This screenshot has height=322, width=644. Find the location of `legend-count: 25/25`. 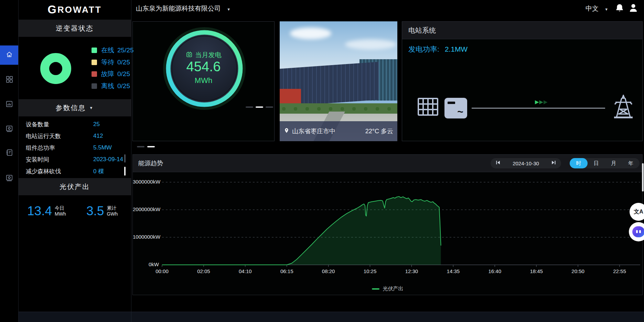

legend-count: 25/25 is located at coordinates (126, 50).